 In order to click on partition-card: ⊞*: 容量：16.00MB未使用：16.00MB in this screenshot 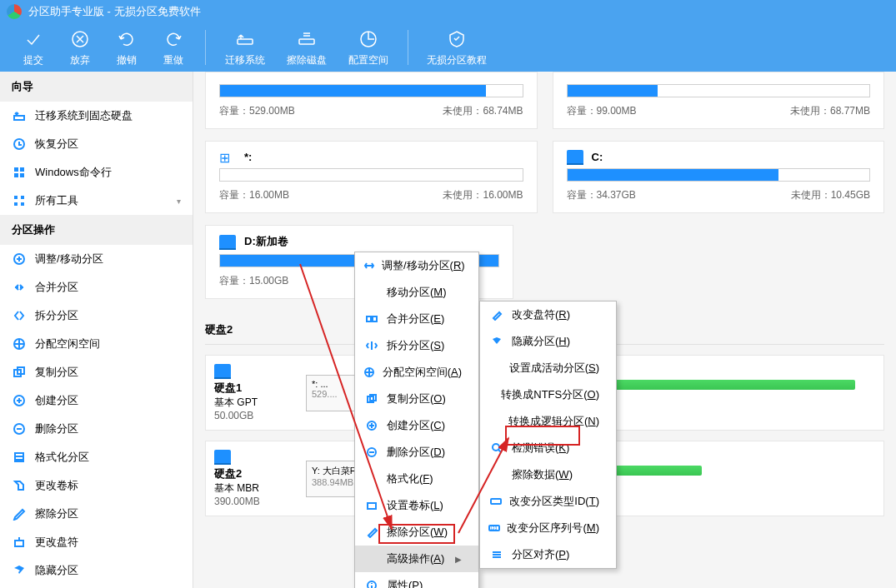, I will do `click(372, 177)`.